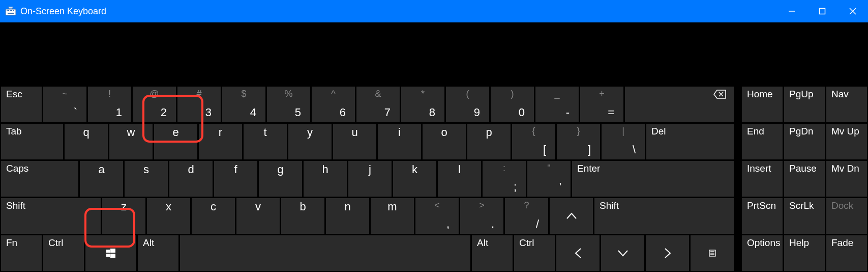  Describe the element at coordinates (434, 11) in the screenshot. I see `titlebar: On-Screen Keyboard` at that location.